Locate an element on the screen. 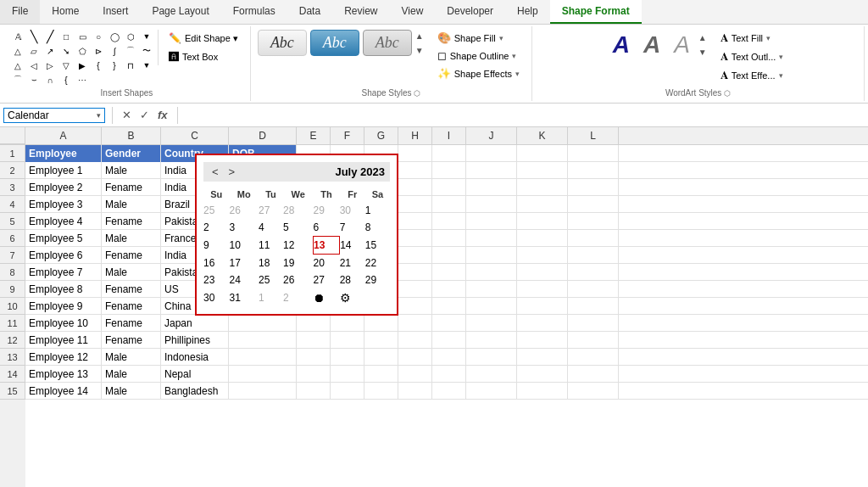 The width and height of the screenshot is (868, 487). cell-r9col-k is located at coordinates (542, 289).